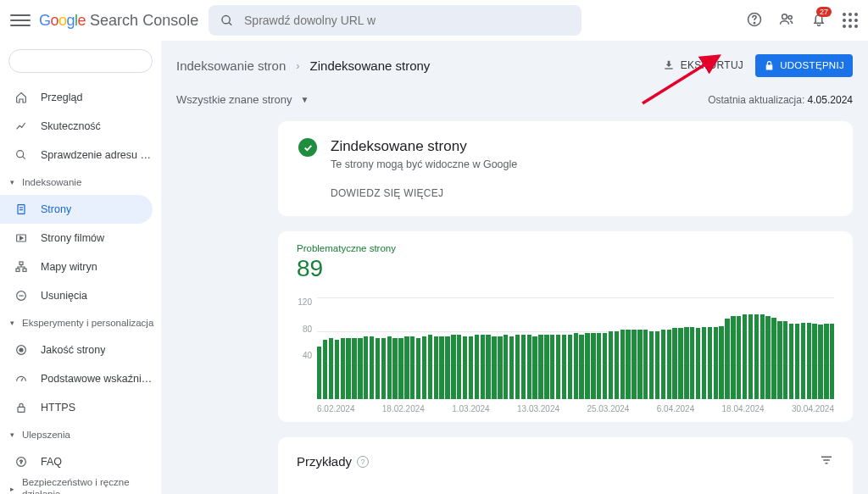 This screenshot has height=494, width=868. Describe the element at coordinates (21, 462) in the screenshot. I see `faq-icon: ?` at that location.